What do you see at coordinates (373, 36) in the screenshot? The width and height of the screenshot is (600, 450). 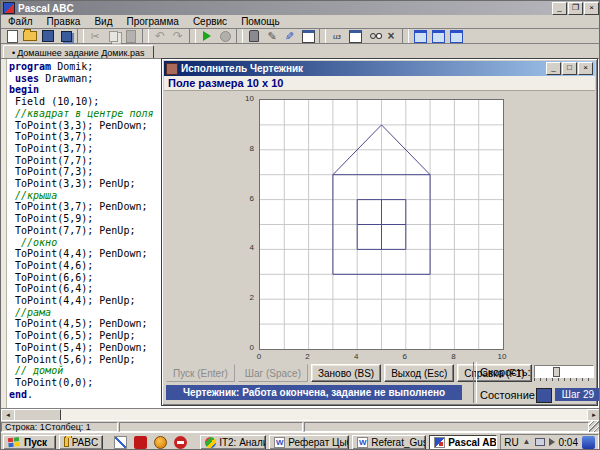 I see `watch-button` at bounding box center [373, 36].